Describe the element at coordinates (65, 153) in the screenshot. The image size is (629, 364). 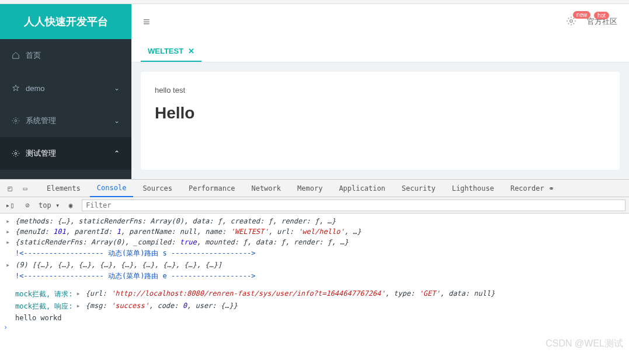
I see `sidebar-item-test: 测试管理 ⌃` at that location.